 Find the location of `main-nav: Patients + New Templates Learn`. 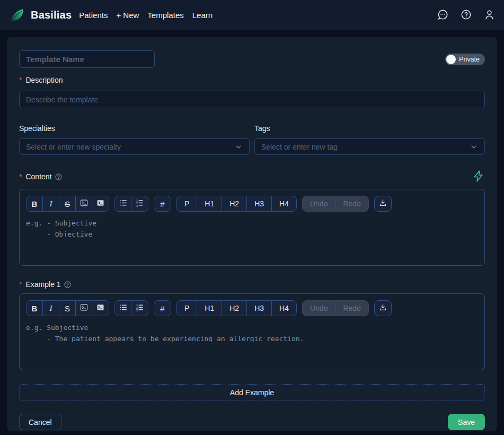

main-nav: Patients + New Templates Learn is located at coordinates (146, 15).